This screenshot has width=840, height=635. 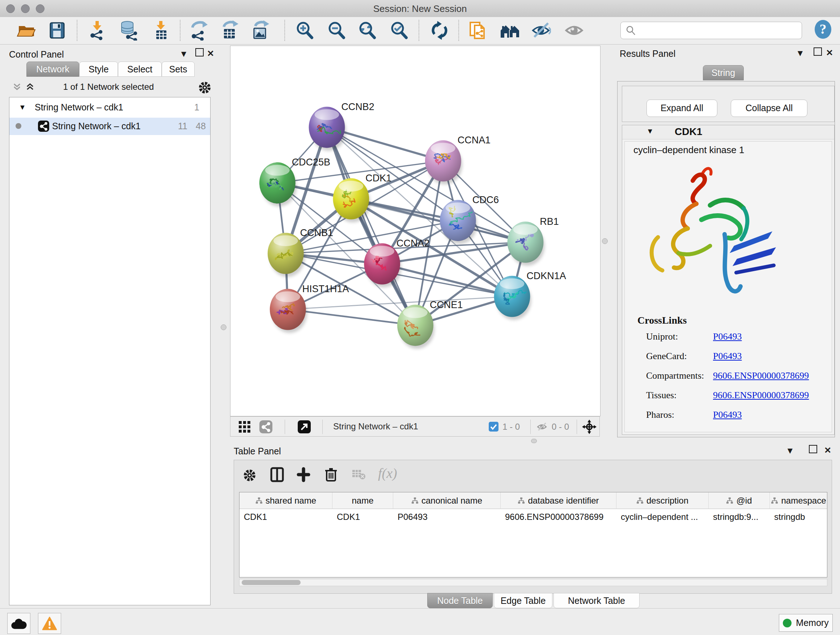 What do you see at coordinates (23, 107) in the screenshot?
I see `tree-expand-icon: ▼` at bounding box center [23, 107].